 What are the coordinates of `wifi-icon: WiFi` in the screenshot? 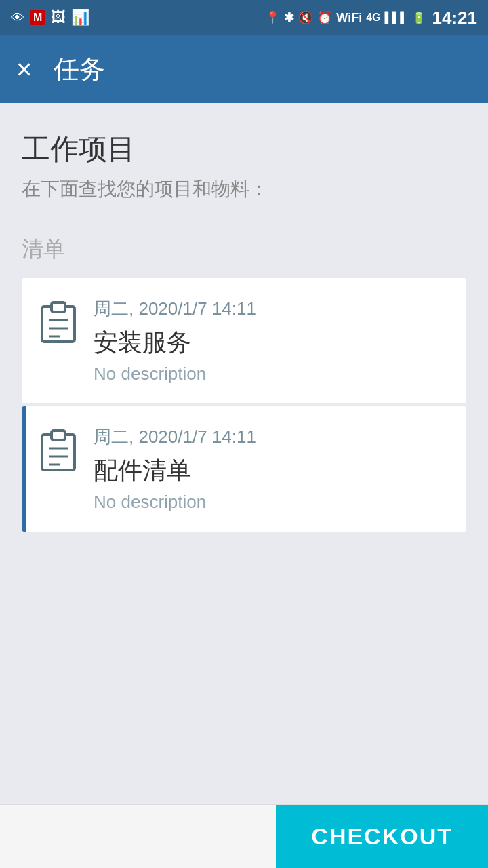 It's located at (349, 18).